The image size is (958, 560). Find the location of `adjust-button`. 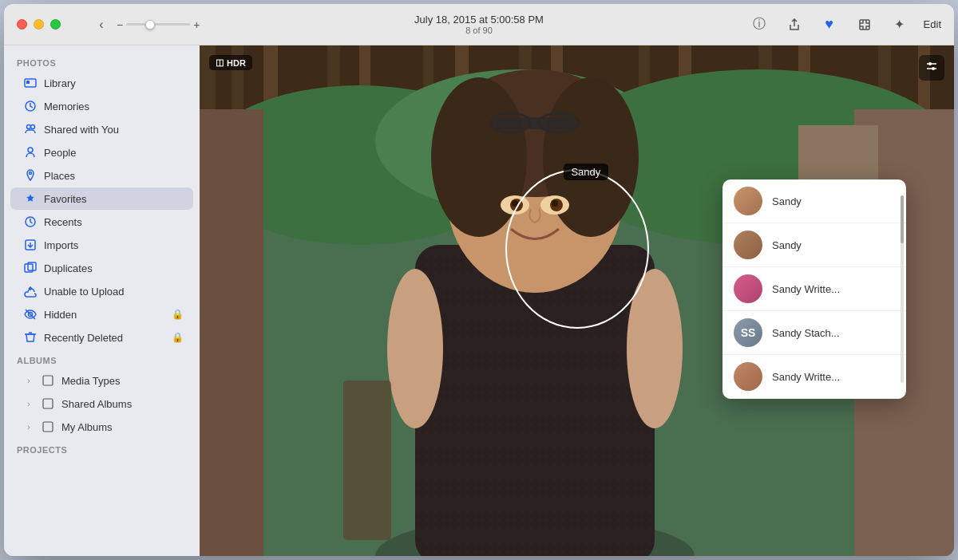

adjust-button is located at coordinates (932, 68).